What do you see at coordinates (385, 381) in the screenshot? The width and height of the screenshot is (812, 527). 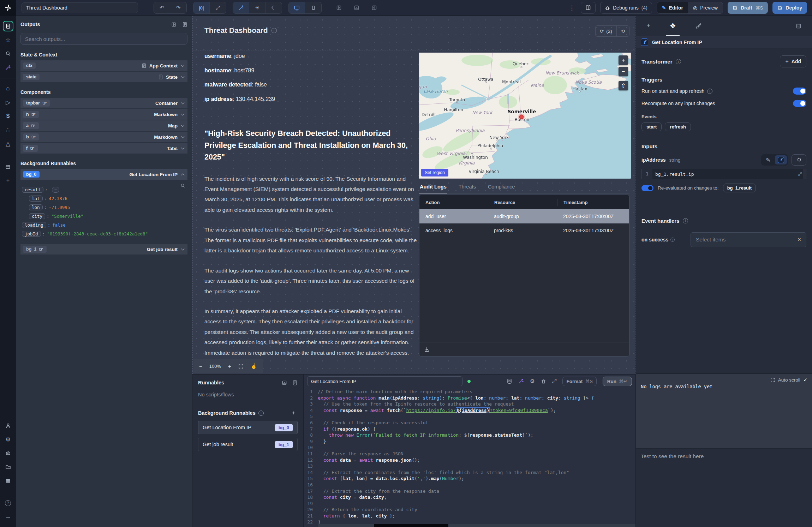 I see `script-name-input: Get Location From IP` at bounding box center [385, 381].